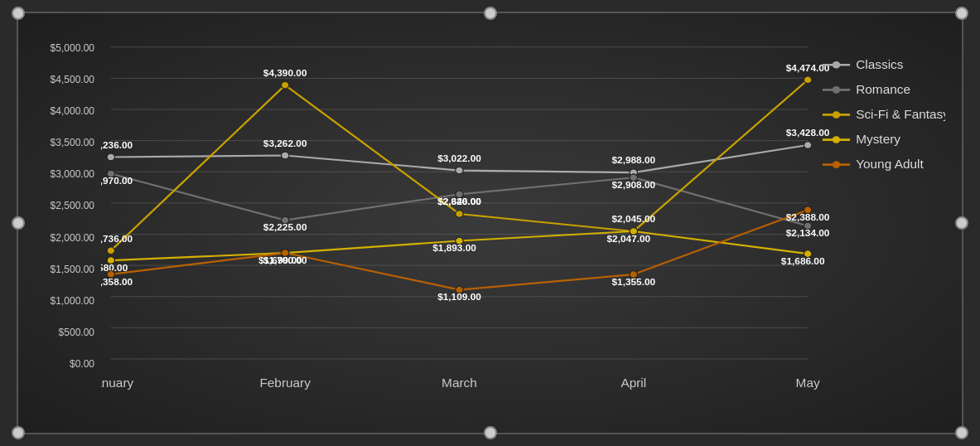  Describe the element at coordinates (459, 202) in the screenshot. I see `svg-text: $2,326.00` at that location.